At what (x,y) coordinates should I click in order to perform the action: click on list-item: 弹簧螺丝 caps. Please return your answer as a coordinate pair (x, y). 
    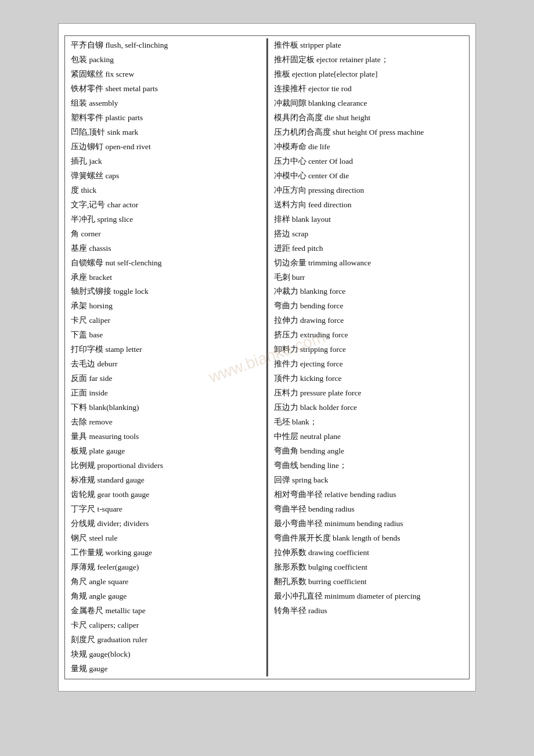
    Looking at the image, I should click on (166, 177).